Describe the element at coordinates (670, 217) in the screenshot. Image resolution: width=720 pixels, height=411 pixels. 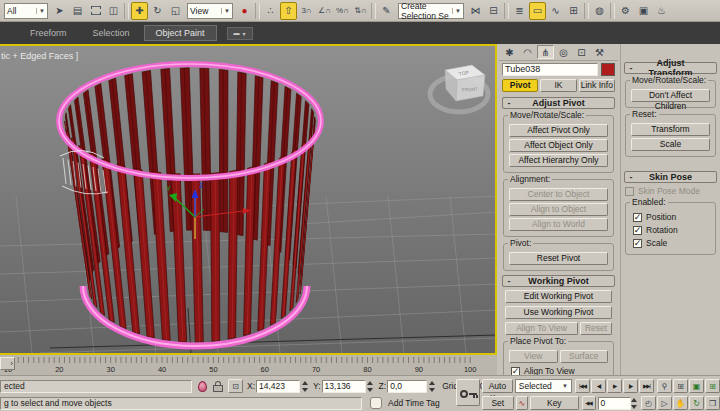
I see `position-checkbox: ✓ Position` at that location.